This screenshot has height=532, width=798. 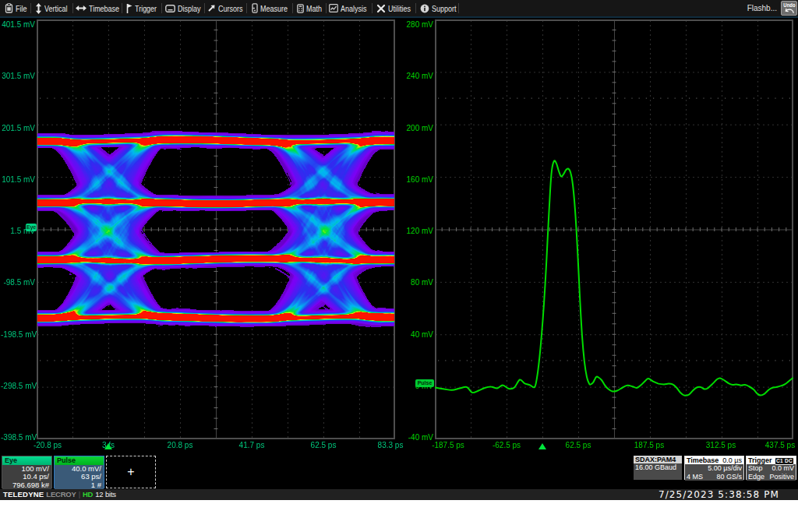 What do you see at coordinates (18, 129) in the screenshot?
I see `left-y-label: 201.5 mV` at bounding box center [18, 129].